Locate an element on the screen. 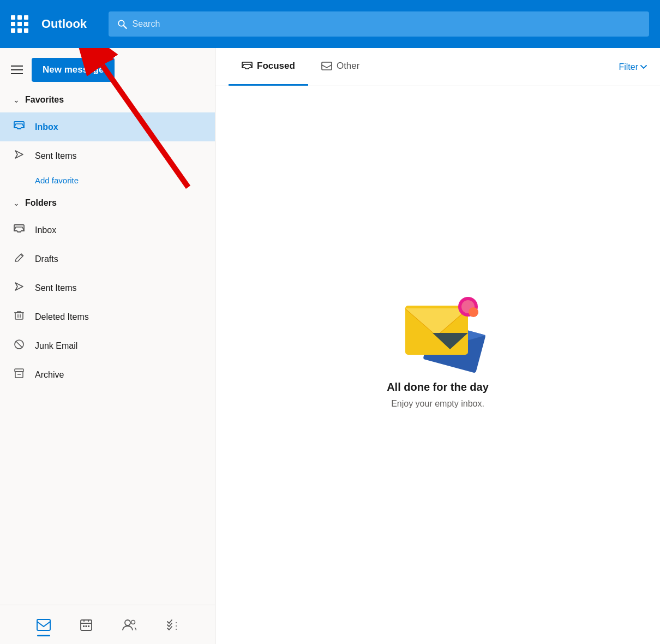 The image size is (660, 644). bottom-nav-people is located at coordinates (129, 625).